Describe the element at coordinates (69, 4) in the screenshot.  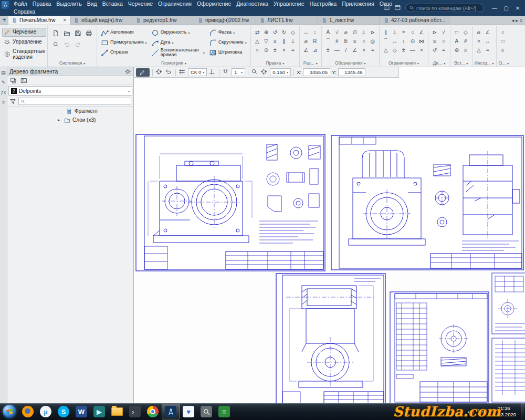
I see `menu-item: Выделить` at that location.